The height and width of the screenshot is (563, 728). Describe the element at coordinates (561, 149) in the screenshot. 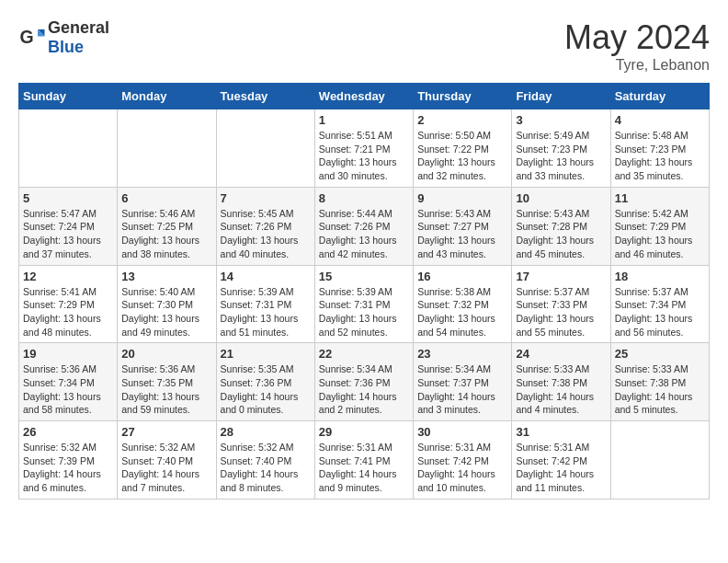

I see `day-cell: 3Sunrise: 5:49 AM Sunset: 7:23 PM Daylig…` at that location.